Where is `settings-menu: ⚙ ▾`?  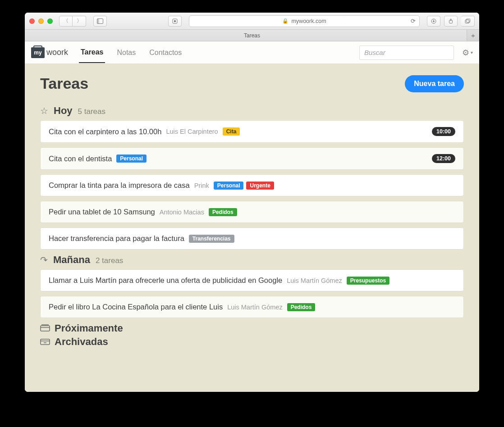
settings-menu: ⚙ ▾ is located at coordinates (467, 53).